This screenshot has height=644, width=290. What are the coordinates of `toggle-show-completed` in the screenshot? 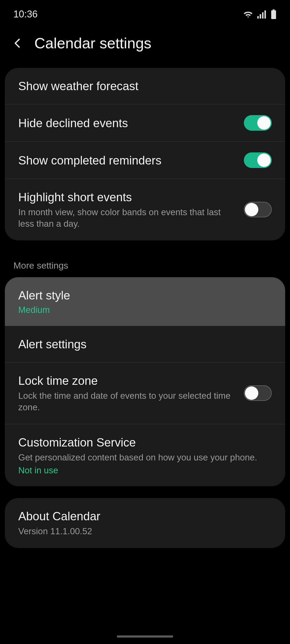 It's located at (258, 160).